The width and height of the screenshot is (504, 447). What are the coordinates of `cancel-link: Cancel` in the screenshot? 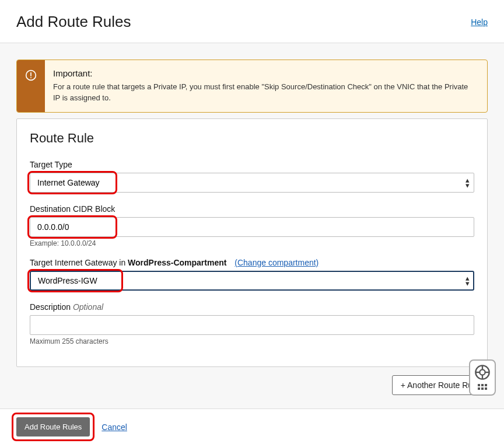 It's located at (114, 427).